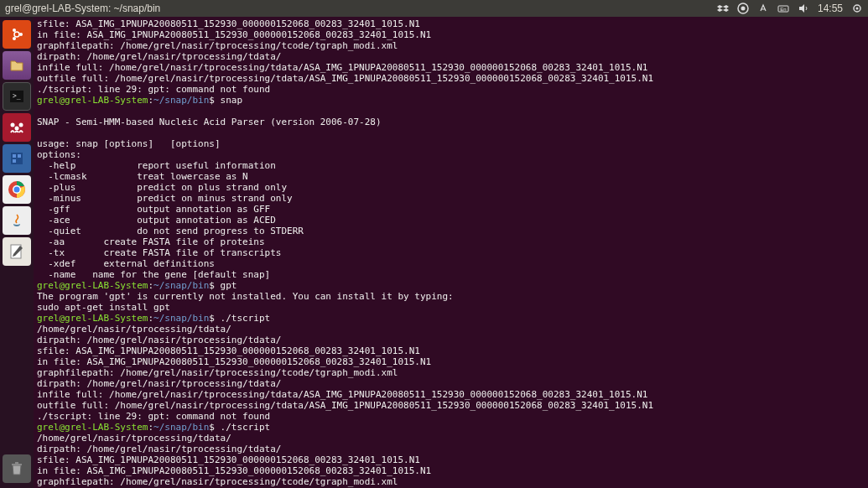  I want to click on trash-icon, so click(17, 469).